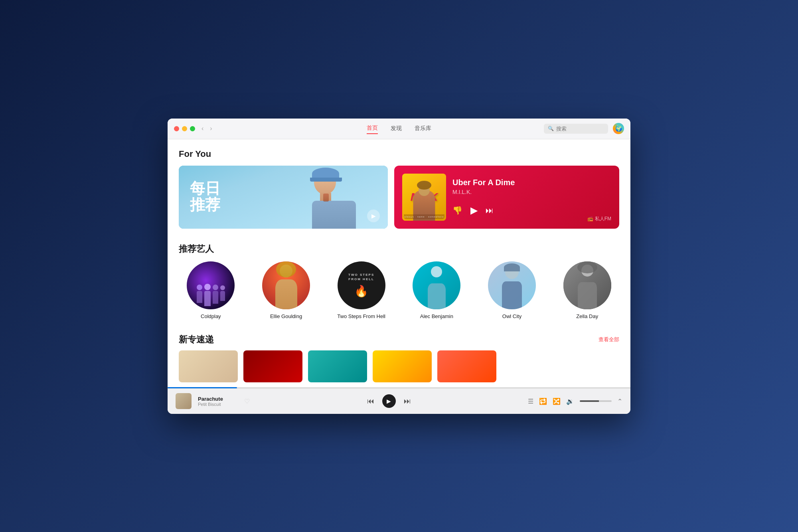  Describe the element at coordinates (620, 401) in the screenshot. I see `expand-button: ⌃` at that location.